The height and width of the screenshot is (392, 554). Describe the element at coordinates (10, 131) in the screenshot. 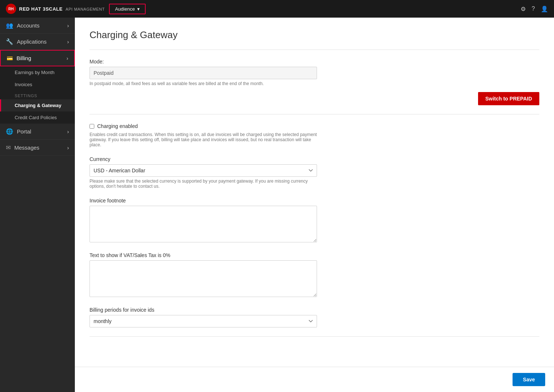

I see `portal-icon: 🌐` at that location.